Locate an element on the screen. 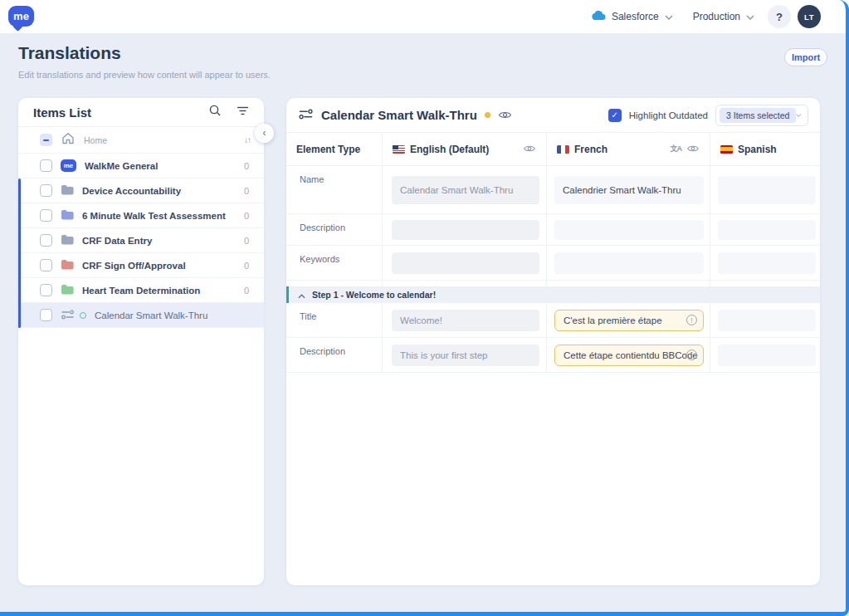  french-keywords-field is located at coordinates (629, 263).